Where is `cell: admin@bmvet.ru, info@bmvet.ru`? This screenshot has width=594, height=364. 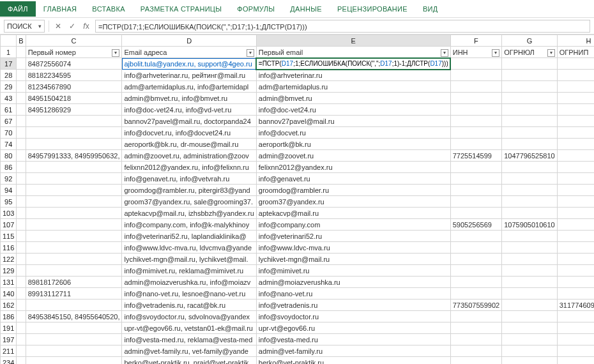
cell: admin@bmvet.ru, info@bmvet.ru is located at coordinates (189, 98).